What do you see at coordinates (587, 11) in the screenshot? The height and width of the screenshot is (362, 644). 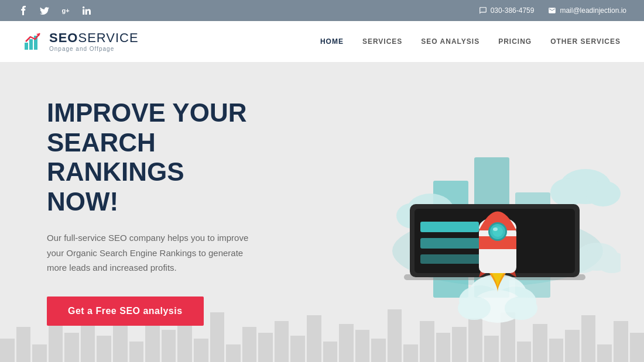 I see `email-item: mail@leadinjection.io` at bounding box center [587, 11].